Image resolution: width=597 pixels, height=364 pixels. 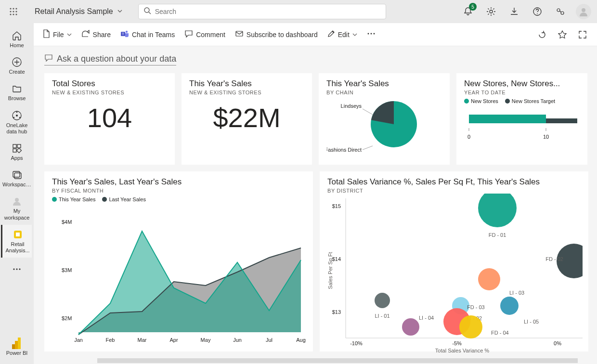 I want to click on nav-home: Home, so click(x=17, y=39).